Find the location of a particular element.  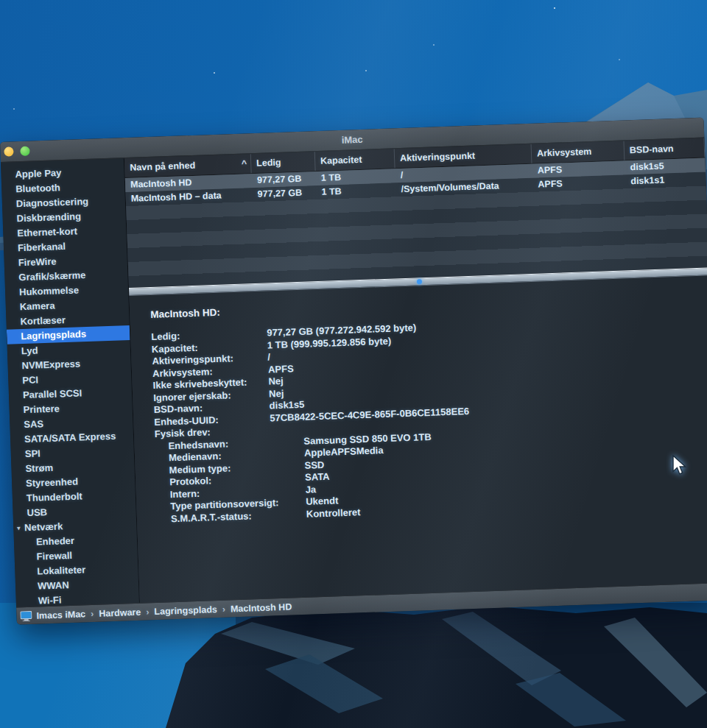

sidebar-item-label: Parallel SCSI is located at coordinates (53, 395).